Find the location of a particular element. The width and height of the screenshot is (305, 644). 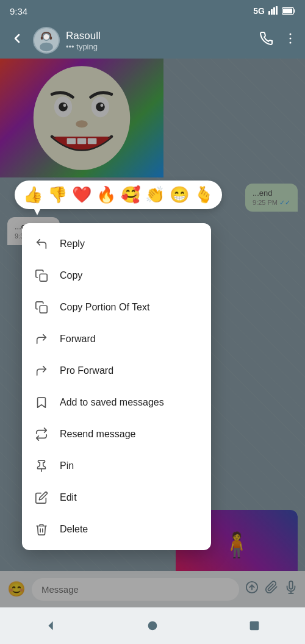

menu-item-forward: Forward is located at coordinates (117, 339).